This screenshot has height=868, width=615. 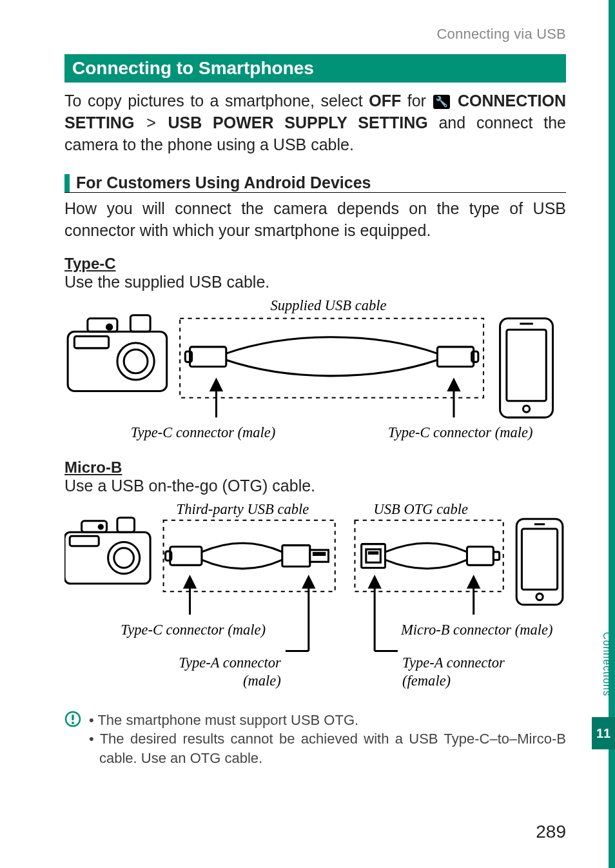 What do you see at coordinates (315, 486) in the screenshot?
I see `micro-b-body: Use a USB on-the-go (OTG) cable.` at bounding box center [315, 486].